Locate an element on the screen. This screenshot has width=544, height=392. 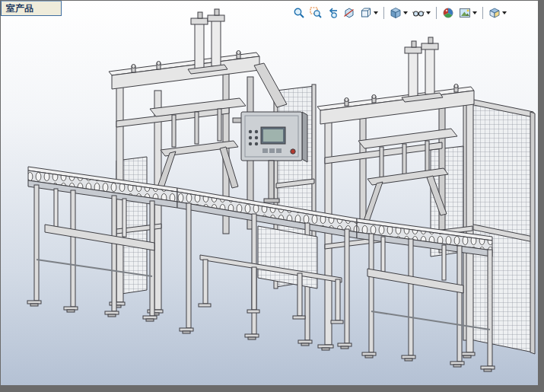
previous-view-icon is located at coordinates (332, 13).